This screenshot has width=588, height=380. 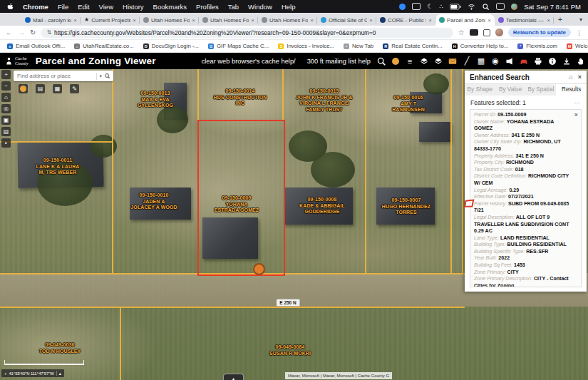 I want to click on browser-tab: Parcel and Zonin×, so click(x=465, y=20).